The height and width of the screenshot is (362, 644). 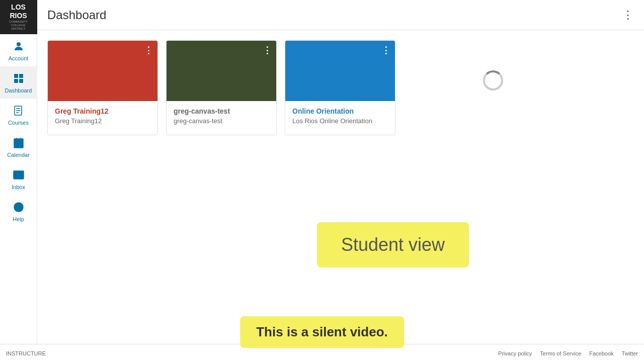 I want to click on sidebar-item-help: Help, so click(x=19, y=211).